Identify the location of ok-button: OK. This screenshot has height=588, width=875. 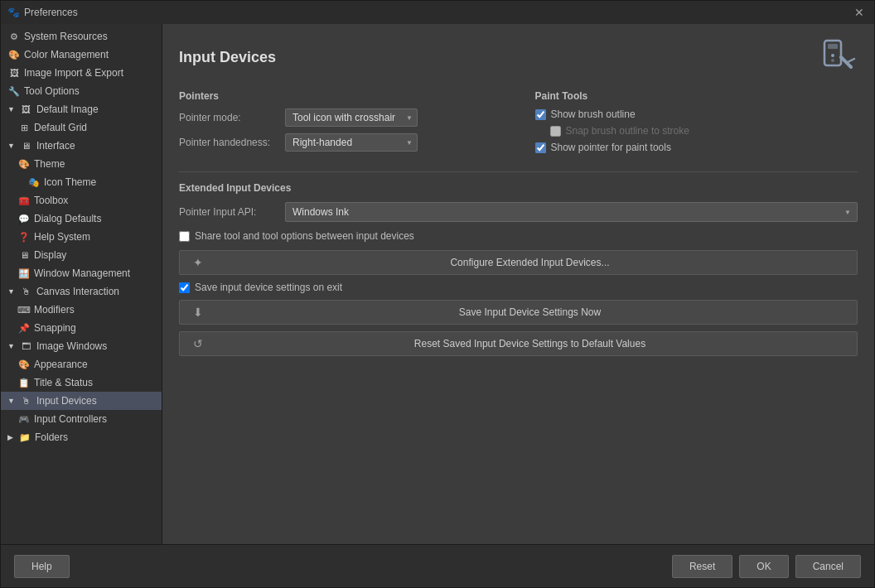
(764, 566).